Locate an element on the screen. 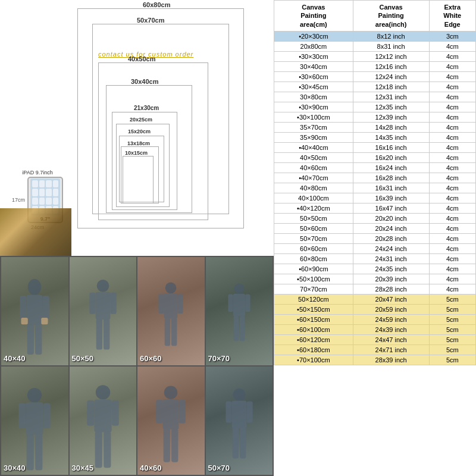  table-row: 40×60cm16x24 inch4cm is located at coordinates (375, 168).